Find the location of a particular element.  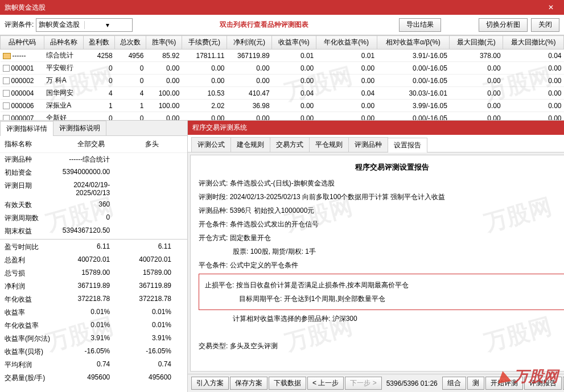

bottom-bar: 引入方案 保存方案 下载数据 < 上一步 下一步 > 5396/5396 01:… is located at coordinates (376, 383).